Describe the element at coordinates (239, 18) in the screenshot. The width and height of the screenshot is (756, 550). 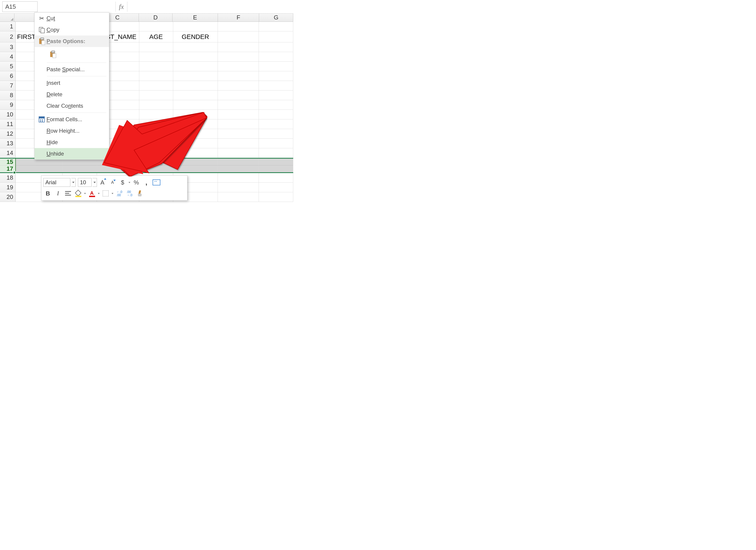
I see `col-header-f: F` at that location.